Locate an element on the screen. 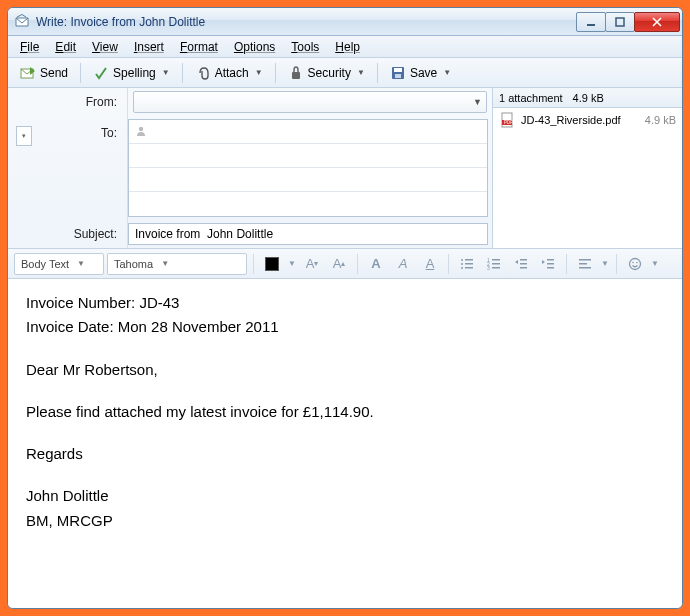  maximize-button is located at coordinates (620, 22).